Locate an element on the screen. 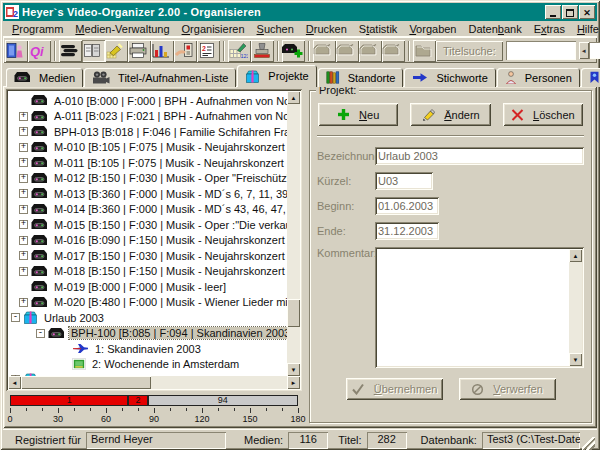  stamp-button is located at coordinates (262, 51).